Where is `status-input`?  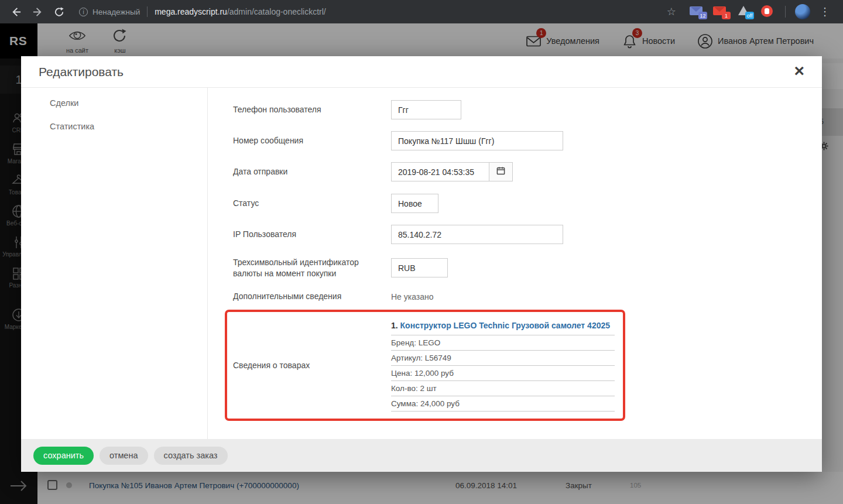
status-input is located at coordinates (414, 204).